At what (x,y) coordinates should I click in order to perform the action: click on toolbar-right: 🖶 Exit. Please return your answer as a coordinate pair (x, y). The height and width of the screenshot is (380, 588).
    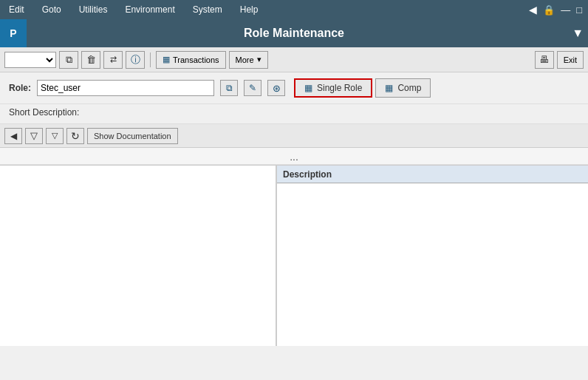
    Looking at the image, I should click on (559, 60).